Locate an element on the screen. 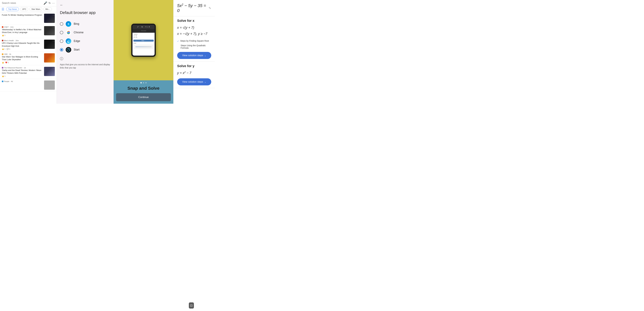  steps-list-x: ✓ Steps by Finding Square Root Steps Usi… is located at coordinates (194, 45).